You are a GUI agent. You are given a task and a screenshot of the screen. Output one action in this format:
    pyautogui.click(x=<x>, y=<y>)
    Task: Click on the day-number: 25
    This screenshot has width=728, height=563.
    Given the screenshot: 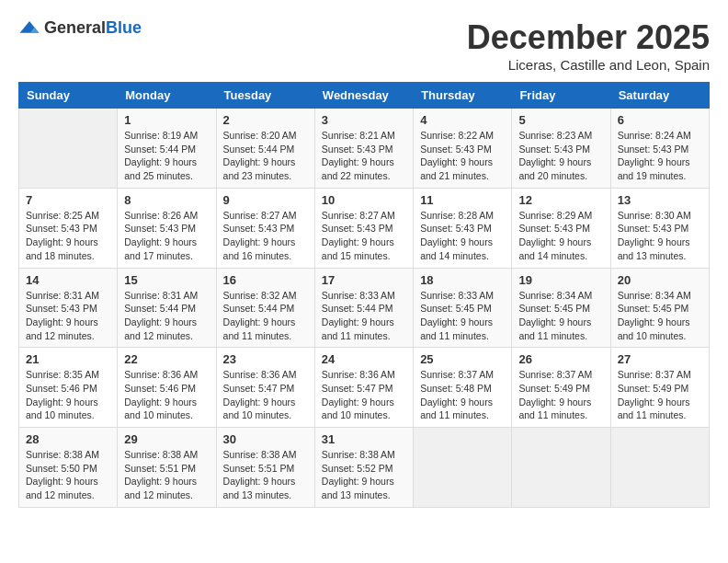 What is the action you would take?
    pyautogui.click(x=462, y=359)
    